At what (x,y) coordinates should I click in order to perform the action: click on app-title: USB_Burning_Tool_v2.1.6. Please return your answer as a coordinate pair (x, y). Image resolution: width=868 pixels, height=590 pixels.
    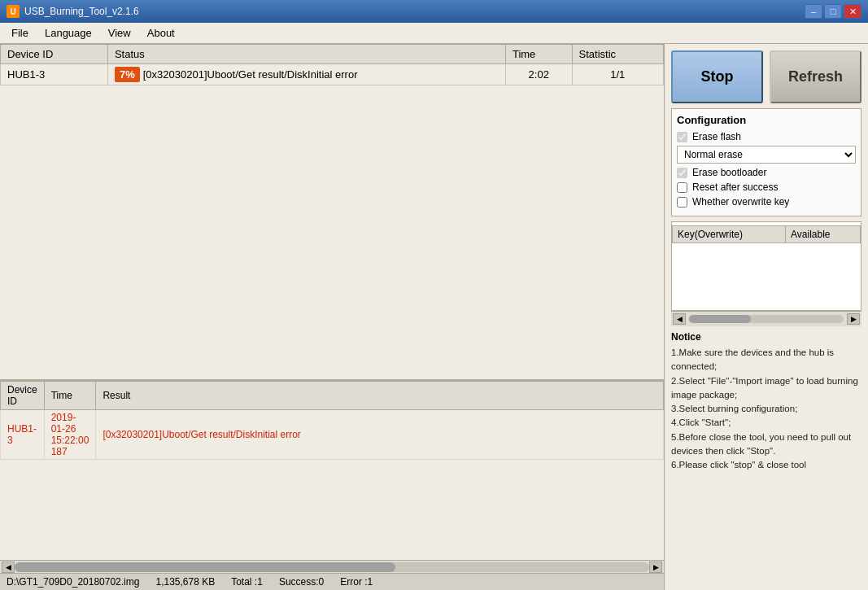
    Looking at the image, I should click on (81, 11).